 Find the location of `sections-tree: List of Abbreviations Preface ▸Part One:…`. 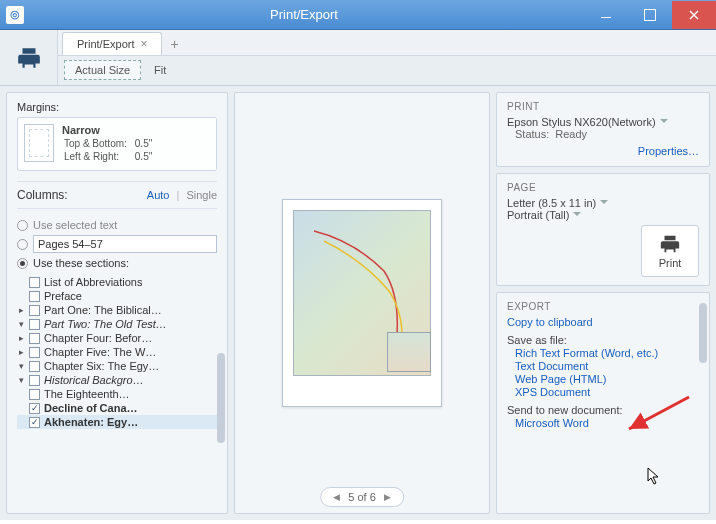

sections-tree: List of Abbreviations Preface ▸Part One:… is located at coordinates (117, 352).